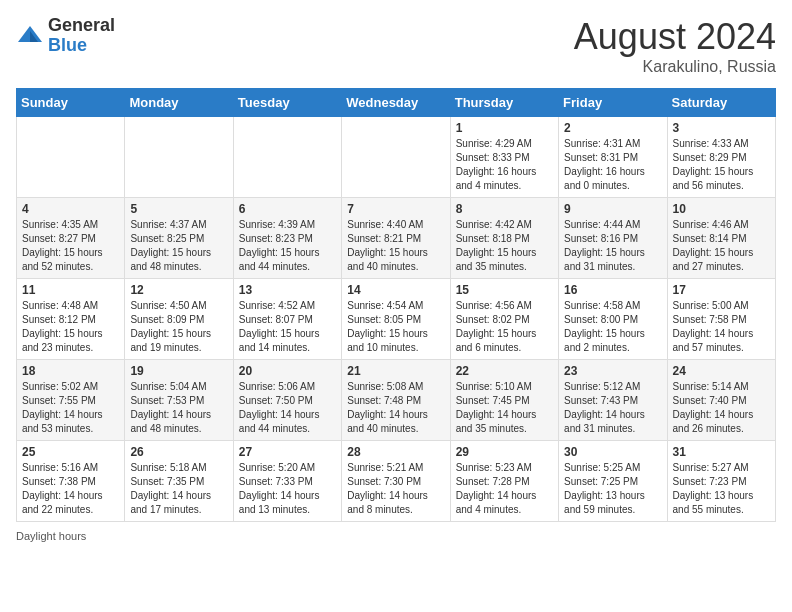 The width and height of the screenshot is (792, 612). I want to click on calendar-cell: 9Sunrise: 4:44 AM Sunset: 8:16 PM Daylig…, so click(613, 238).